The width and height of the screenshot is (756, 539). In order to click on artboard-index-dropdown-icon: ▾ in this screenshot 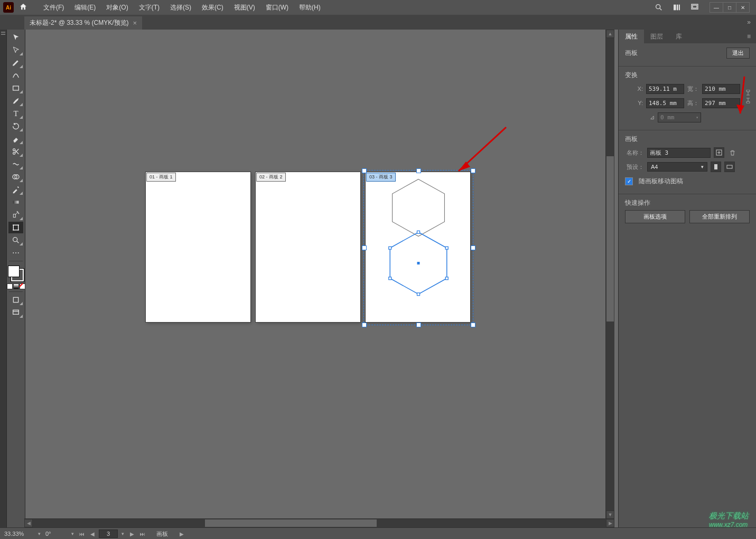, I will do `click(123, 534)`.